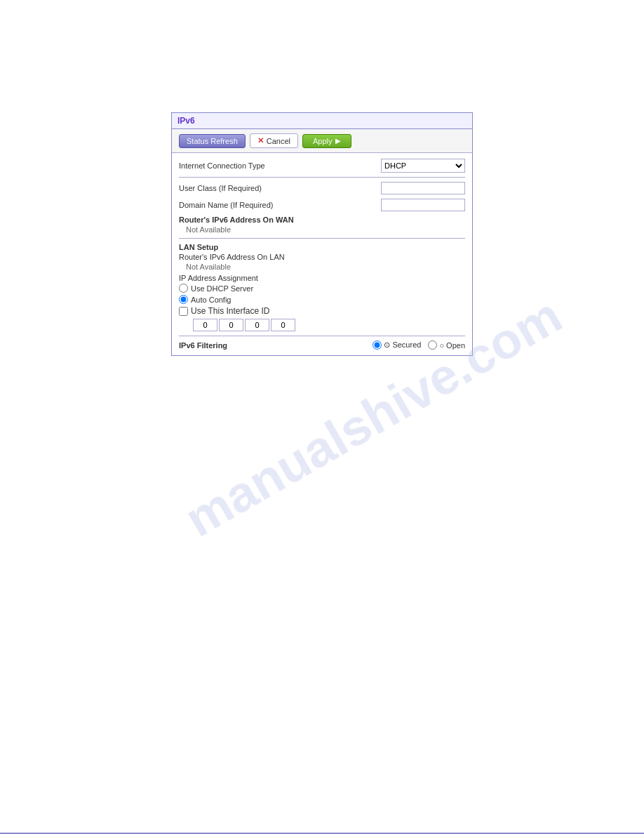 The height and width of the screenshot is (834, 644). What do you see at coordinates (323, 141) in the screenshot?
I see `apply-label: Apply` at bounding box center [323, 141].